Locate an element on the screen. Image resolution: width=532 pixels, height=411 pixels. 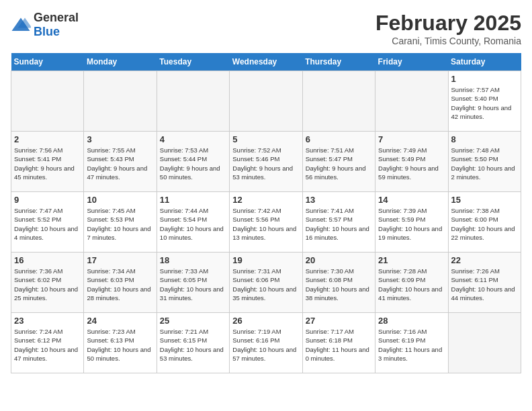
calendar-cell: 21Sunrise: 7:28 AM Sunset: 6:09 PM Dayli… is located at coordinates (412, 283).